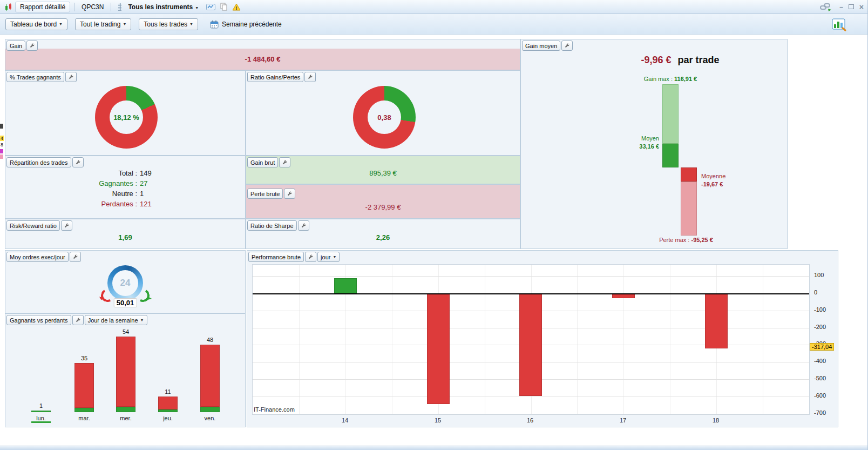  Describe the element at coordinates (285, 162) in the screenshot. I see `gain-brut-wrench-icon` at that location.